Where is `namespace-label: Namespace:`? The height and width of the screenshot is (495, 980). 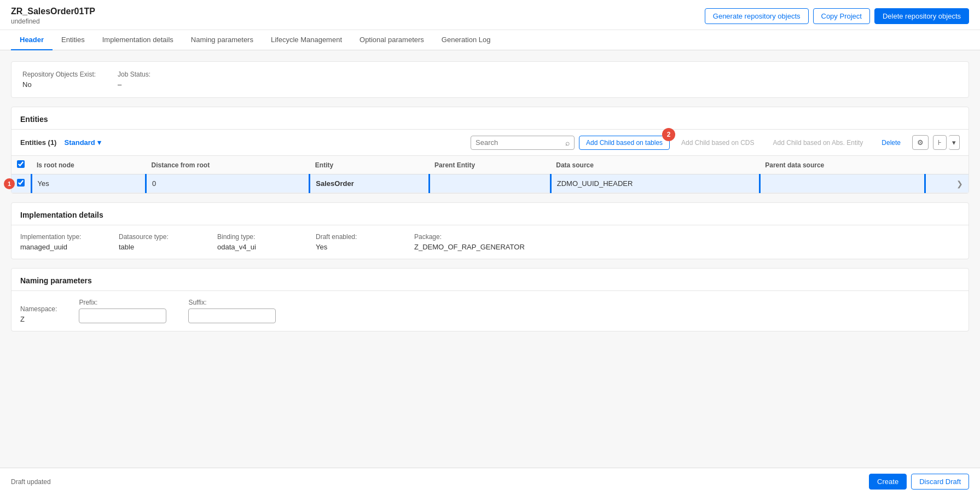
namespace-label: Namespace: is located at coordinates (38, 309).